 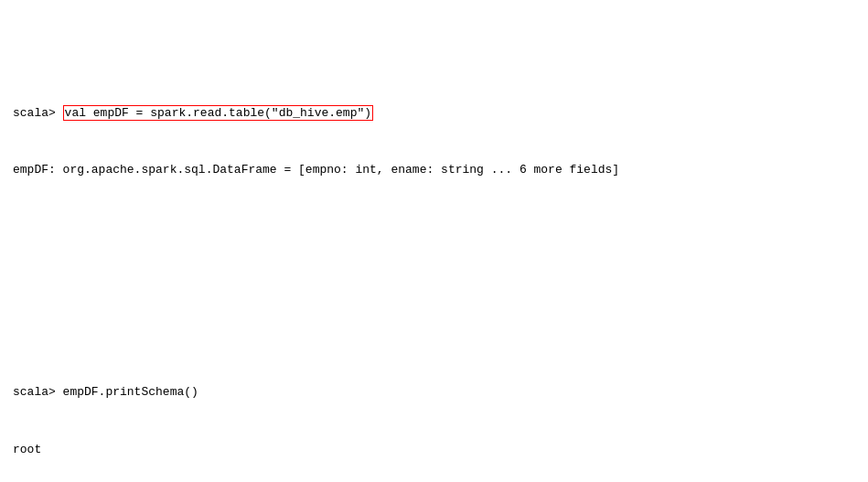 What do you see at coordinates (434, 113) in the screenshot?
I see `line-1: scala> val empDF = spark.read.table("db_…` at bounding box center [434, 113].